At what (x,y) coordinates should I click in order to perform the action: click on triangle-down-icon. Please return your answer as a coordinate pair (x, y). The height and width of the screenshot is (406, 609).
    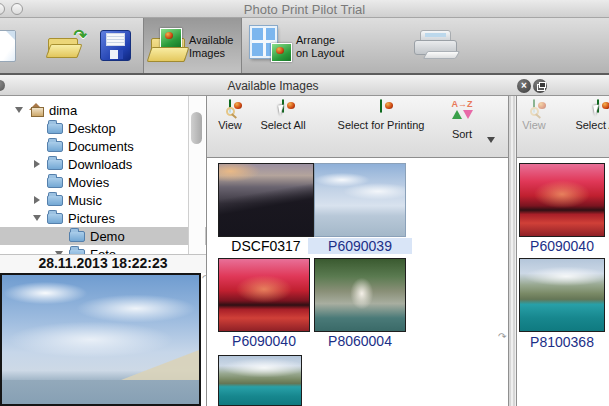
    Looking at the image, I should click on (468, 114).